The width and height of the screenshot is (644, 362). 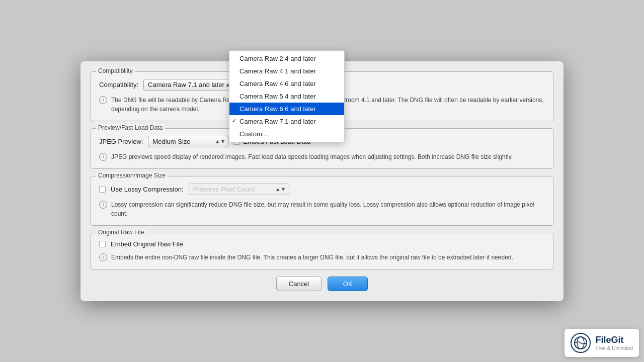 I want to click on compression-section: Compression/Image Size Use Lossy Compres…, so click(x=322, y=201).